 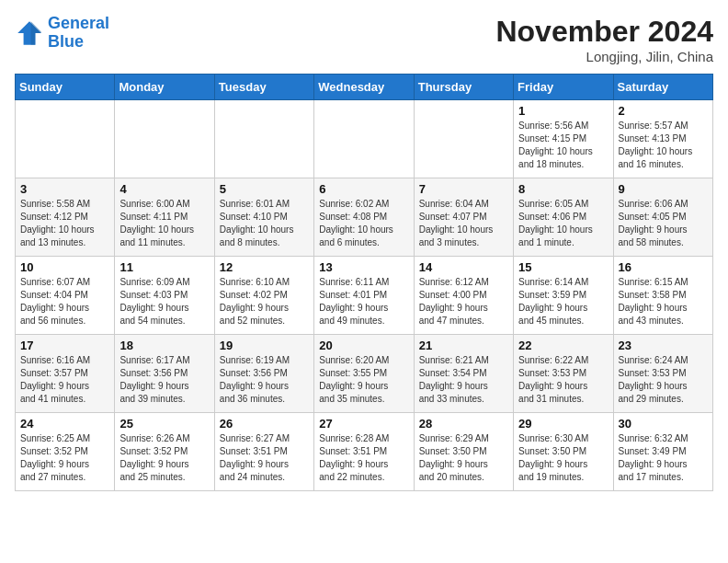 What do you see at coordinates (364, 453) in the screenshot?
I see `calendar-cell: 27Sunrise: 6:28 AM Sunset: 3:51 PM Dayli…` at bounding box center [364, 453].